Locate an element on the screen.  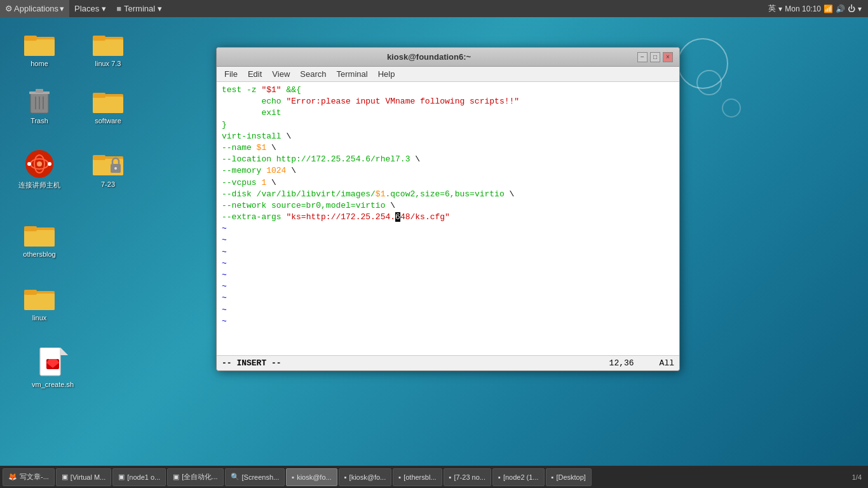
topbar-right: 英 ▾ Mon 10:10 📶 🔊 ⏻ ▾ is located at coordinates (815, 9).